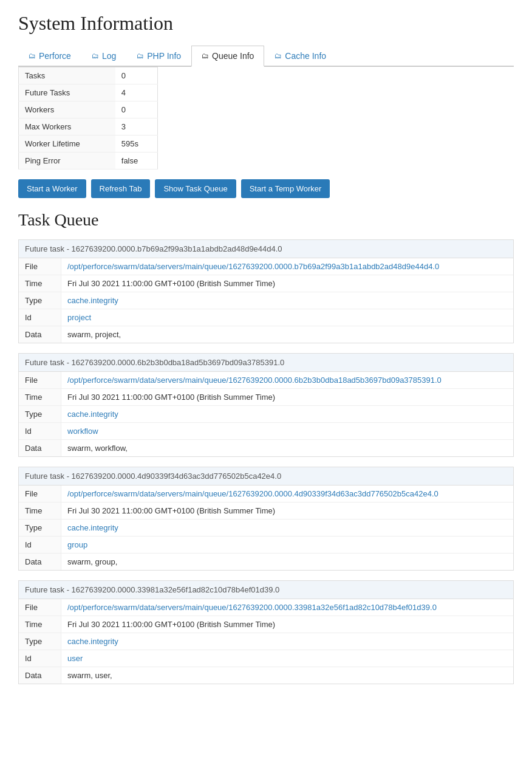  I want to click on task-row-value-id: project, so click(287, 317).